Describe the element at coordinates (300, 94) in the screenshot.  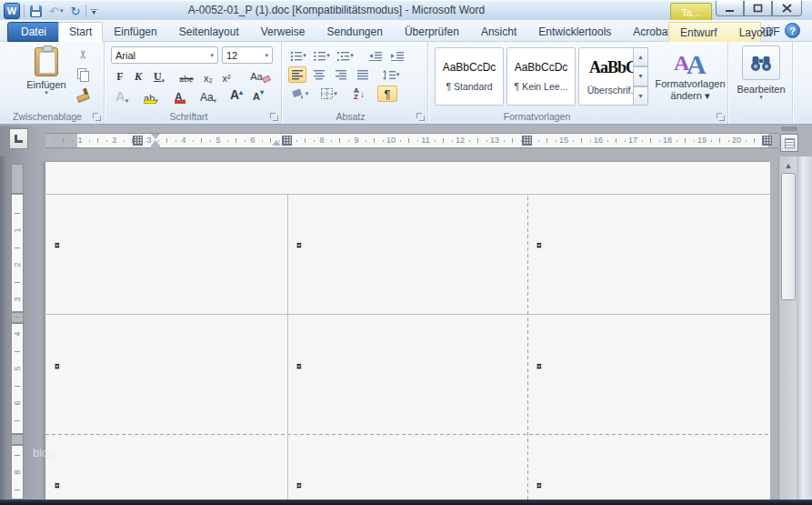
I see `shading-button: ▾` at that location.